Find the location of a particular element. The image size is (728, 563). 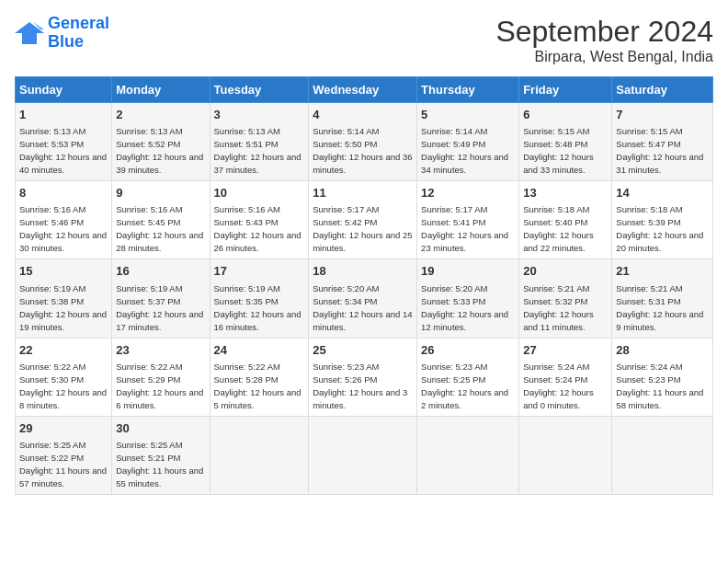

day-number: 23 is located at coordinates (160, 350).